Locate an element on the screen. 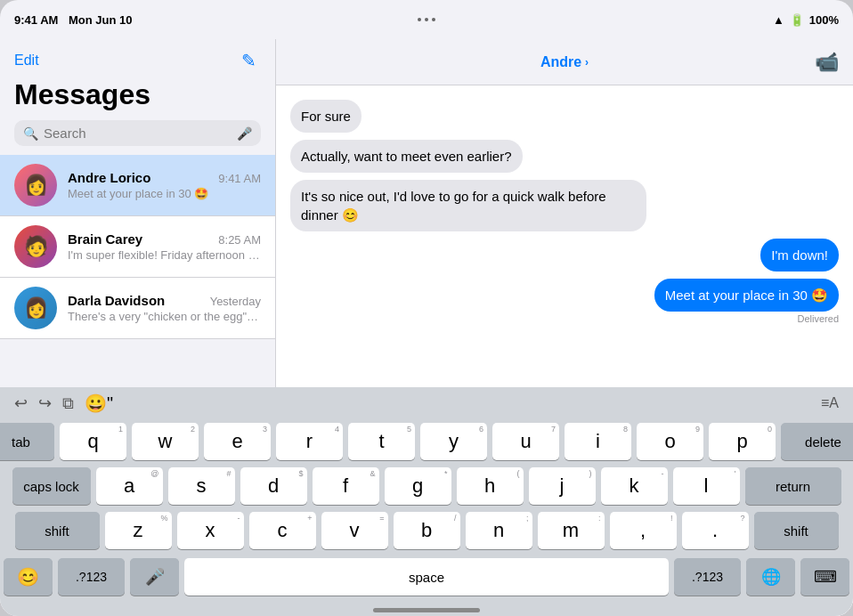  search-mic-icon: 🎤 is located at coordinates (244, 134).